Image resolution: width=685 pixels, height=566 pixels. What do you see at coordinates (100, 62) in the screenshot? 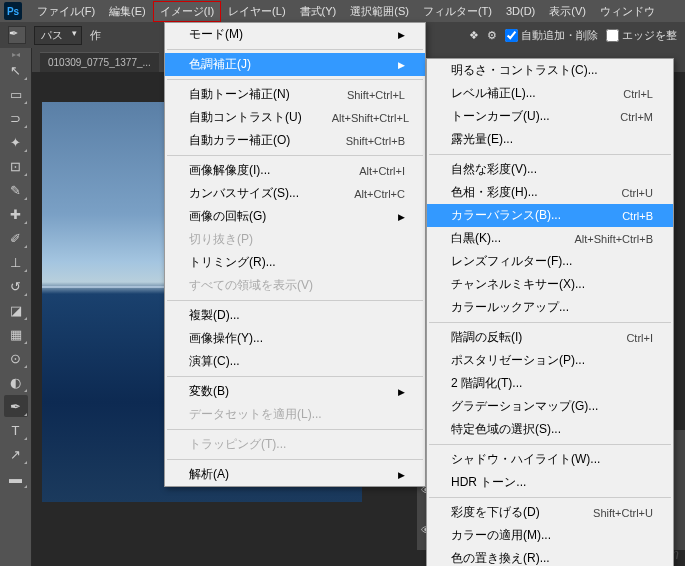
I see `document-tab: 010309_0775_1377_...` at bounding box center [100, 62].